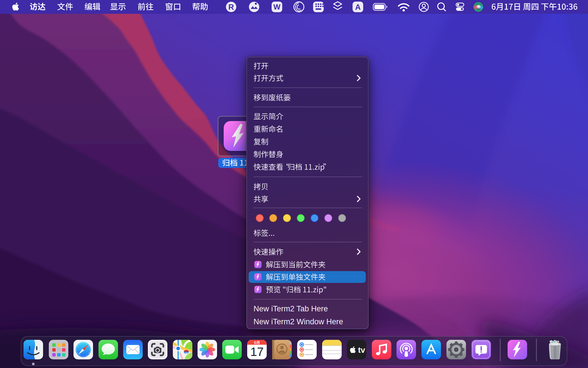  Describe the element at coordinates (358, 7) in the screenshot. I see `svg-text: A` at that location.